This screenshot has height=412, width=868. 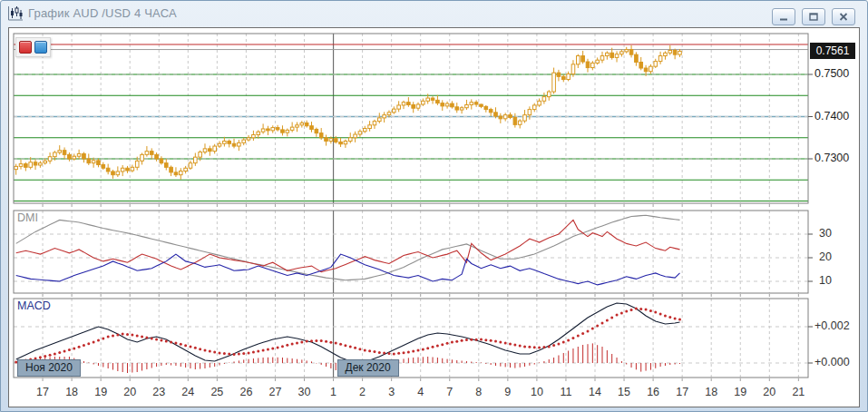 What do you see at coordinates (595, 392) in the screenshot?
I see `day-label: 14` at bounding box center [595, 392].